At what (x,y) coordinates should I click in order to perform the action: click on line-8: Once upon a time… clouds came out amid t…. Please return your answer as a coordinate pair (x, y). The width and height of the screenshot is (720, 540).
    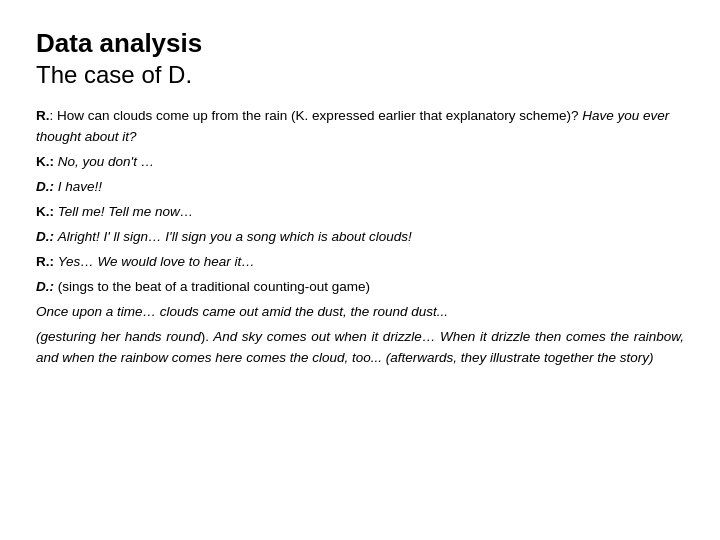
    Looking at the image, I should click on (360, 312).